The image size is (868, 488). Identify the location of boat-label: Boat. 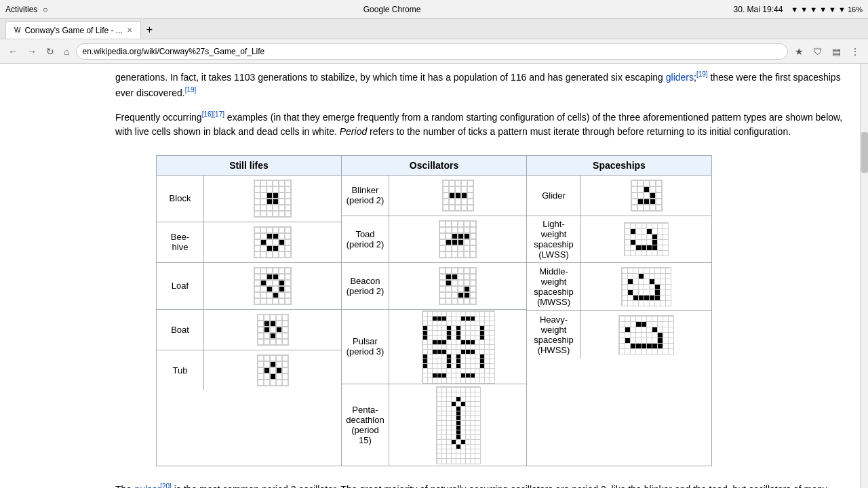
(180, 329).